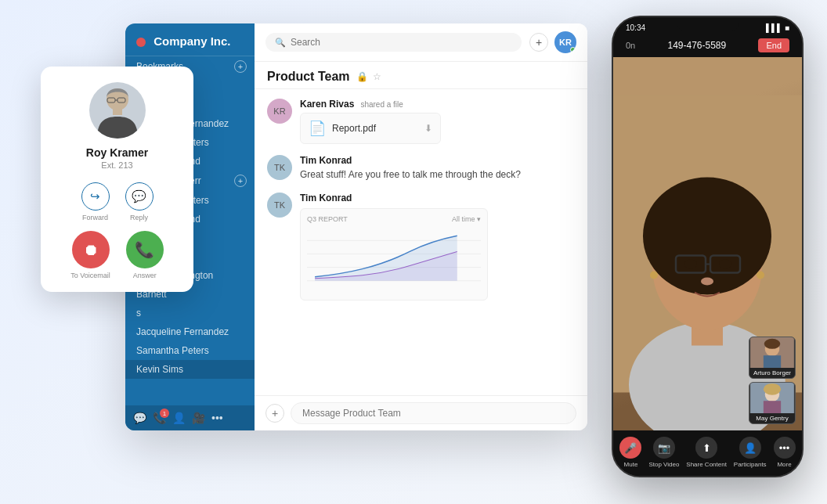  I want to click on mute-icon: 🎤, so click(630, 448).